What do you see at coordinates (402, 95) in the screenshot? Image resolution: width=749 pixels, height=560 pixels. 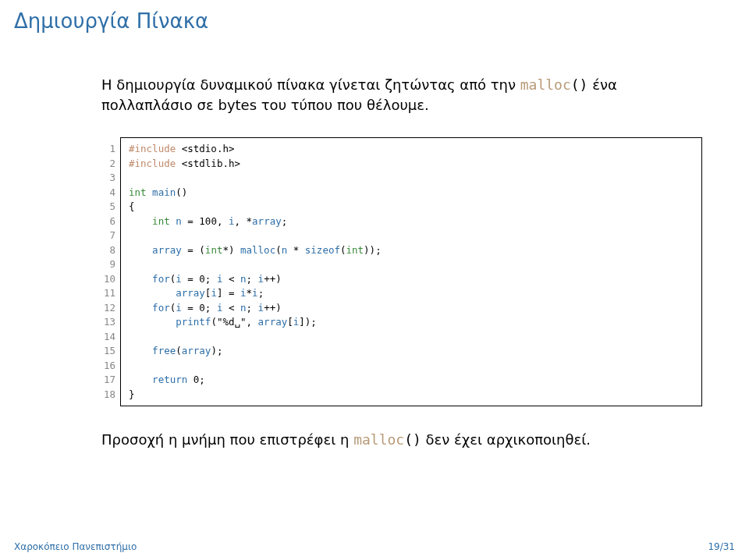 I see `intro-text: Η δημιουργία δυναμικού πίνακα γίνεται ζη…` at bounding box center [402, 95].